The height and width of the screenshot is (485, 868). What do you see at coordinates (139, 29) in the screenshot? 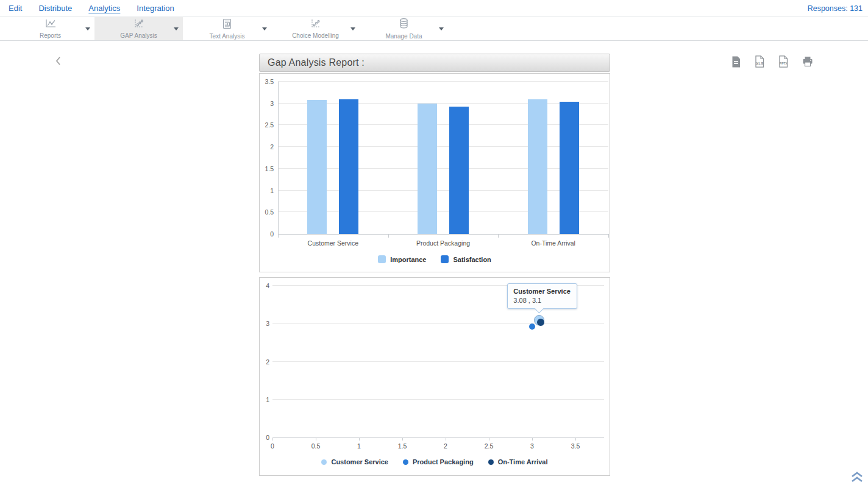
I see `tab-gap-analysis: GAP Analysis` at bounding box center [139, 29].